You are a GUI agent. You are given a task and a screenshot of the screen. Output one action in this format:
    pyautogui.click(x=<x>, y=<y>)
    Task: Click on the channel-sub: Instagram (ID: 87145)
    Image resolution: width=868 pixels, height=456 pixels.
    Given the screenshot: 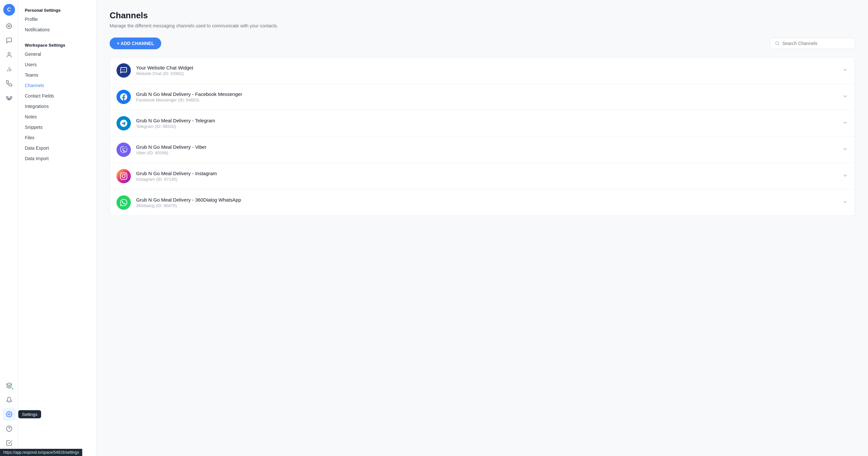 What is the action you would take?
    pyautogui.click(x=487, y=179)
    